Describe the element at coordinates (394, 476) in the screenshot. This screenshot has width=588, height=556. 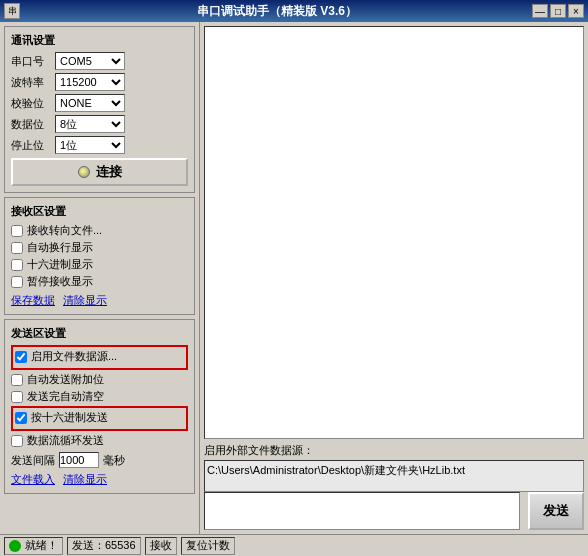
I see `send-path-display: C:\Users\Administrator\Desktop\新建文件夹\HzL…` at that location.